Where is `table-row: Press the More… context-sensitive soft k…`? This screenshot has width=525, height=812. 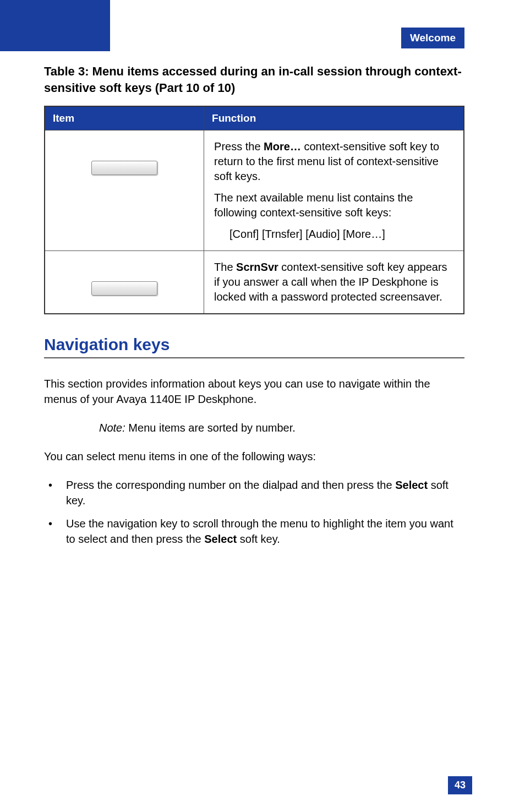 table-row: Press the More… context-sensitive soft k… is located at coordinates (254, 190).